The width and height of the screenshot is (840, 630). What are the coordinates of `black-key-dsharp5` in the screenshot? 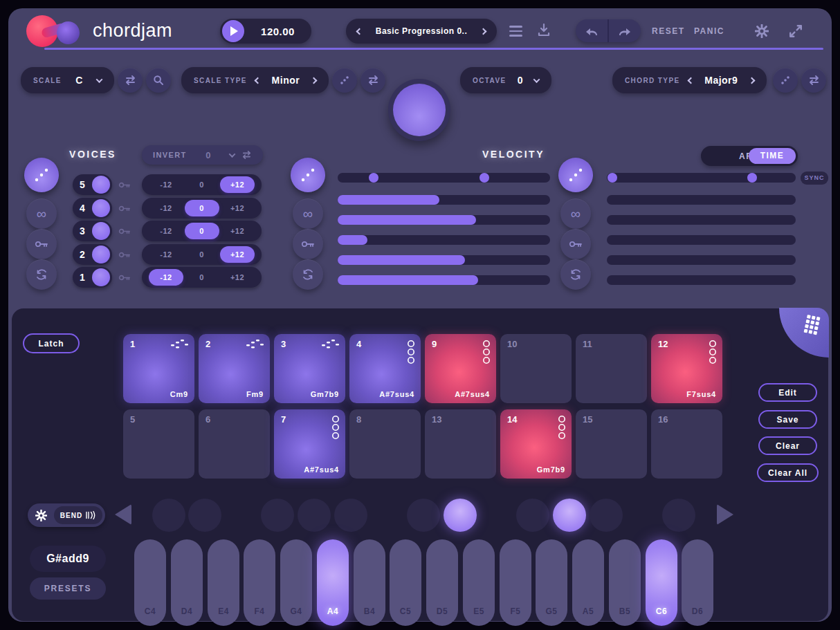 It's located at (460, 515).